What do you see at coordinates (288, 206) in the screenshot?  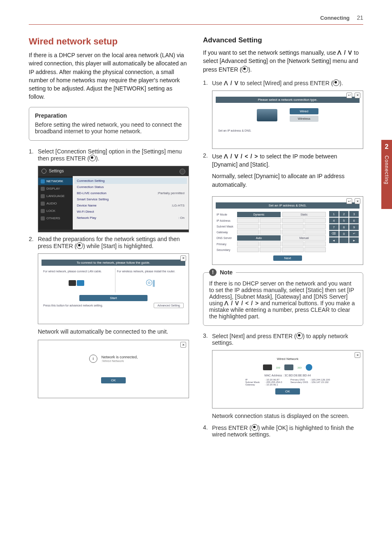 I see `ip-title: Set an IP address & DNS.` at bounding box center [288, 206].